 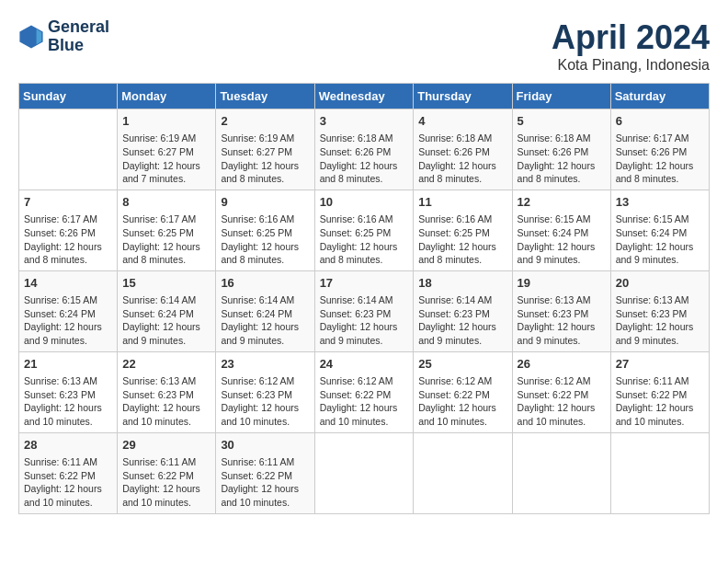 What do you see at coordinates (364, 364) in the screenshot?
I see `day-number: 24` at bounding box center [364, 364].